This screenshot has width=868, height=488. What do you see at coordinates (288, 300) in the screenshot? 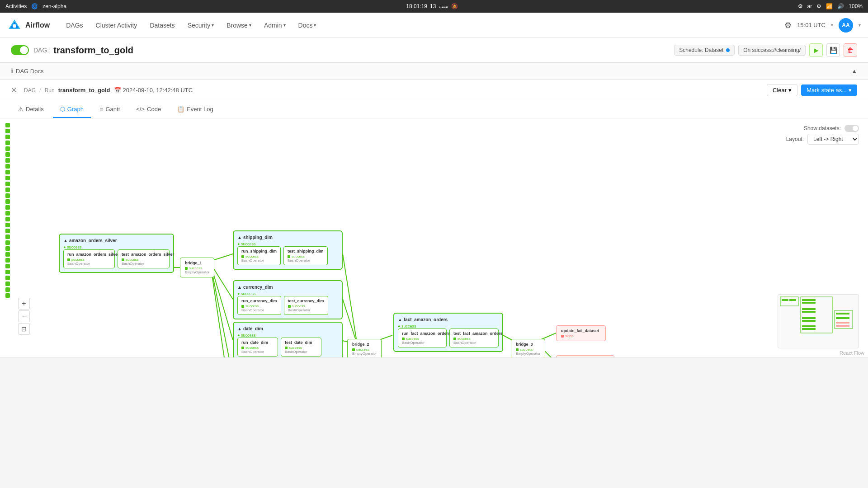
I see `node-group-currency-dim: ▲ currency_dim ● success run_currency_di…` at bounding box center [288, 300].